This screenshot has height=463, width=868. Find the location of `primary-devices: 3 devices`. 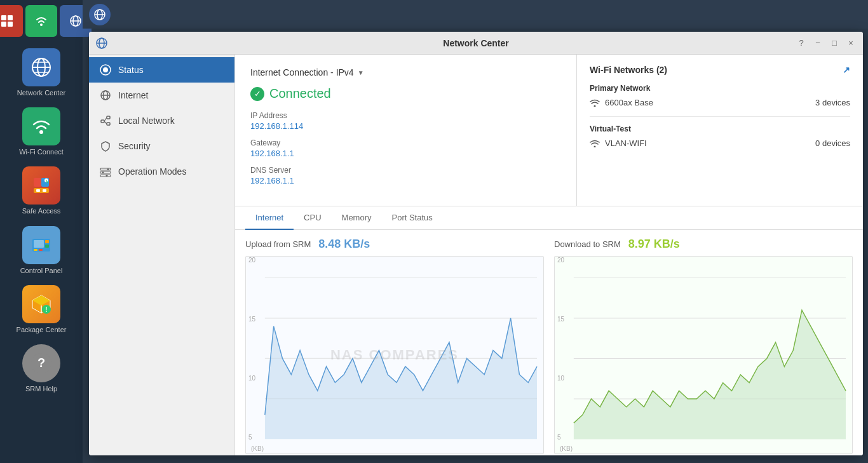

primary-devices: 3 devices is located at coordinates (832, 103).